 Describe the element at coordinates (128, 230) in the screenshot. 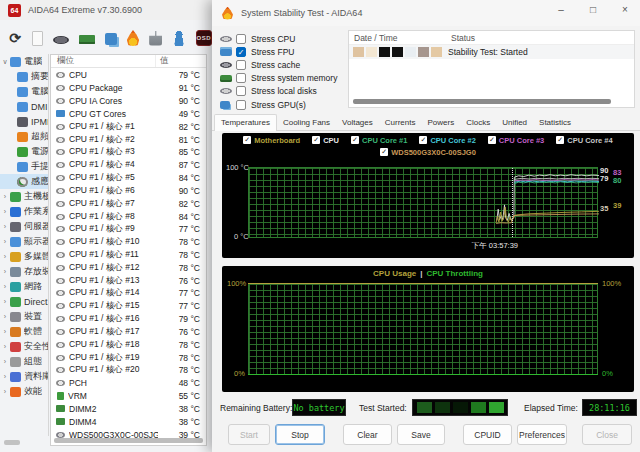

I see `sensor-row: CPU #1 / 核心 #977 °C` at that location.